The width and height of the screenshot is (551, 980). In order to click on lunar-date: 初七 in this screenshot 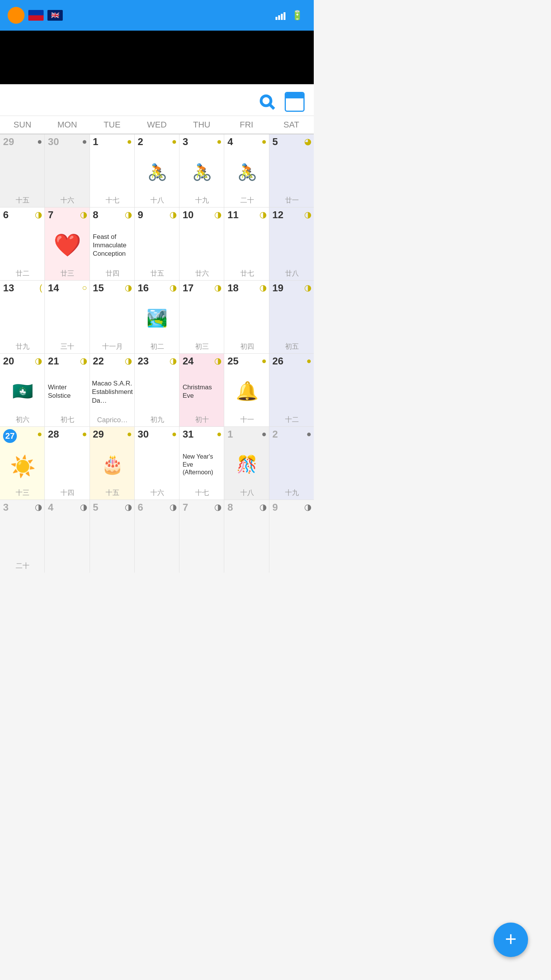, I will do `click(67, 420)`.